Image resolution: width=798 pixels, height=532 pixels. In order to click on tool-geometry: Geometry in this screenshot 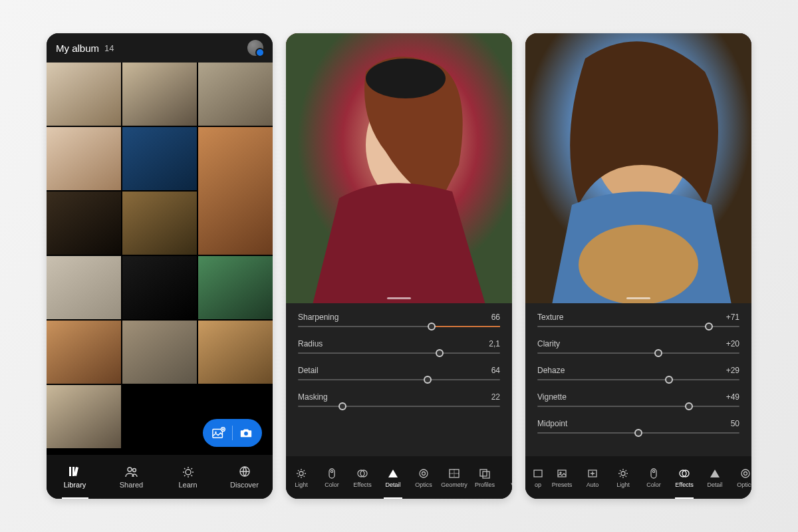, I will do `click(454, 477)`.